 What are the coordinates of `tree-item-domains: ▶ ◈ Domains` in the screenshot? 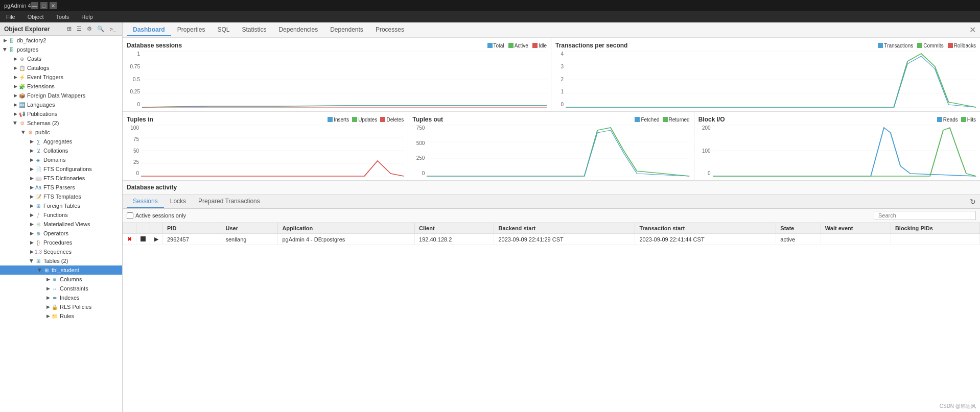 It's located at (61, 160).